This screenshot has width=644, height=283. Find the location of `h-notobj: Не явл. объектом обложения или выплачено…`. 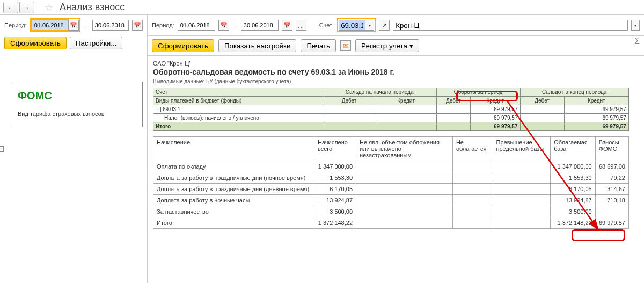

h-notobj: Не явл. объектом обложения или выплачено… is located at coordinates (405, 149).